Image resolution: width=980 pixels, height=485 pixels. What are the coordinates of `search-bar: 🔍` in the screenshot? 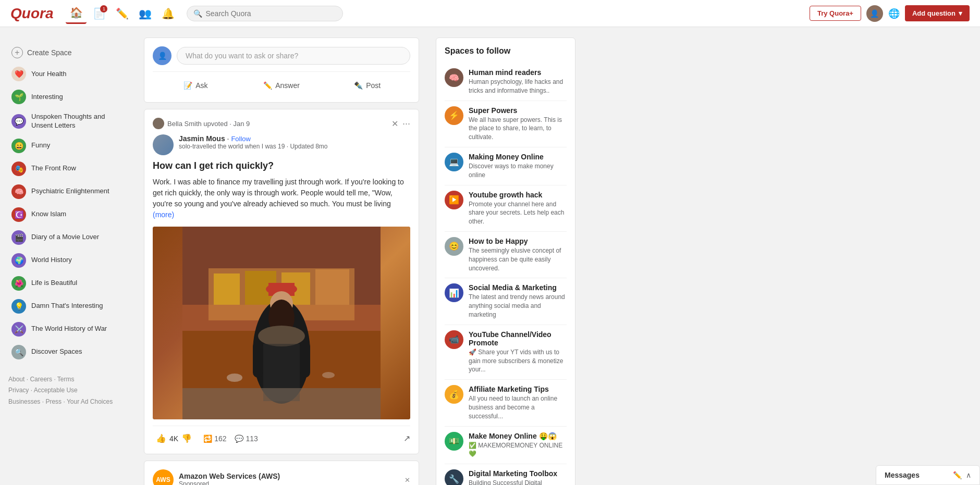 It's located at (265, 14).